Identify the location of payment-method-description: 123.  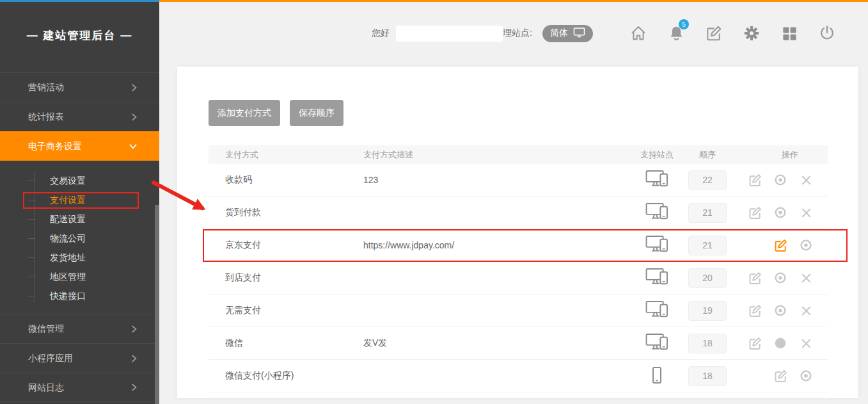
(491, 180).